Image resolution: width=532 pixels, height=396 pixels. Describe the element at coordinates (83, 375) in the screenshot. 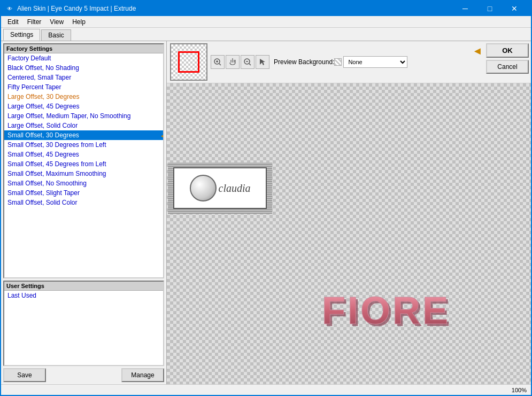

I see `bottom-buttons: Save Manage` at that location.